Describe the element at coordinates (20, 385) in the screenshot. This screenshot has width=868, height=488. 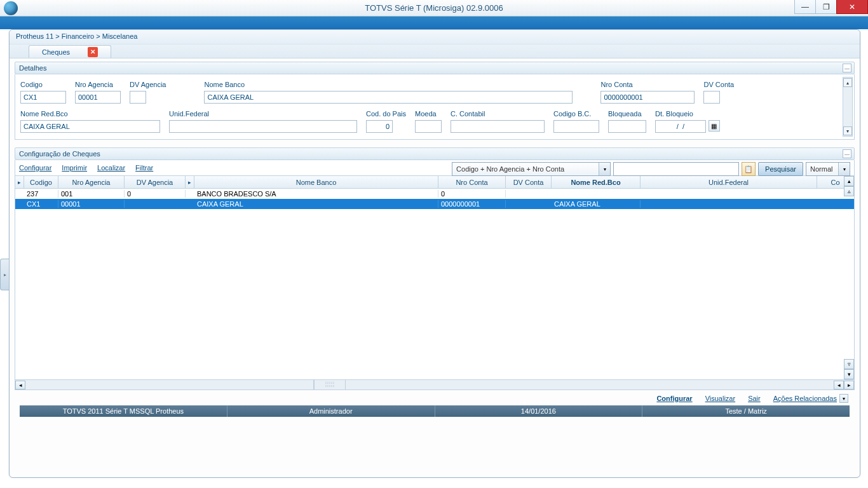
I see `hscroll-left-icon: ◂` at that location.